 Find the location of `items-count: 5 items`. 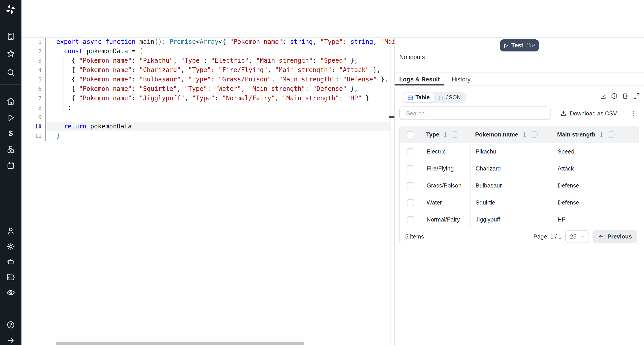

items-count: 5 items is located at coordinates (414, 237).